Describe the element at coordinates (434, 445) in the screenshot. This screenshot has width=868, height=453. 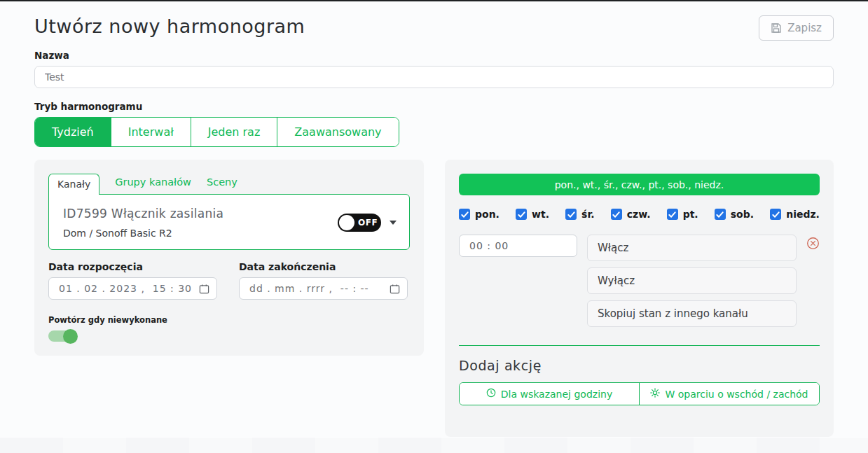
I see `footer-strip` at that location.